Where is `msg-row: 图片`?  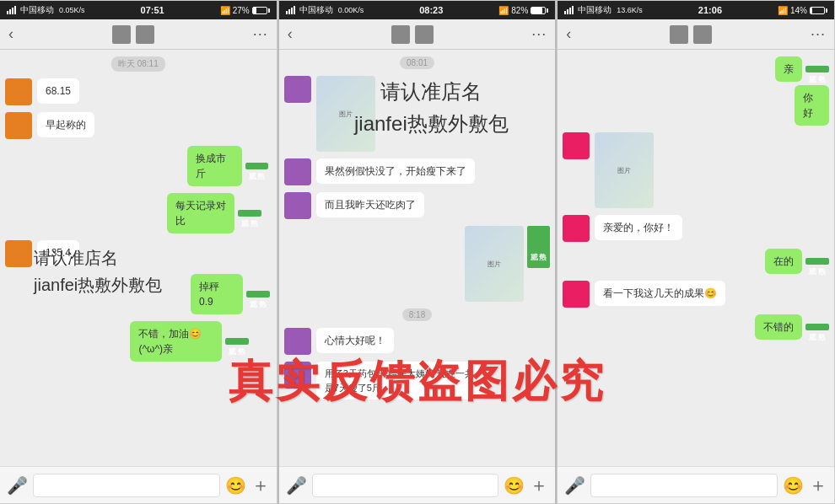
msg-row: 图片 is located at coordinates (418, 114).